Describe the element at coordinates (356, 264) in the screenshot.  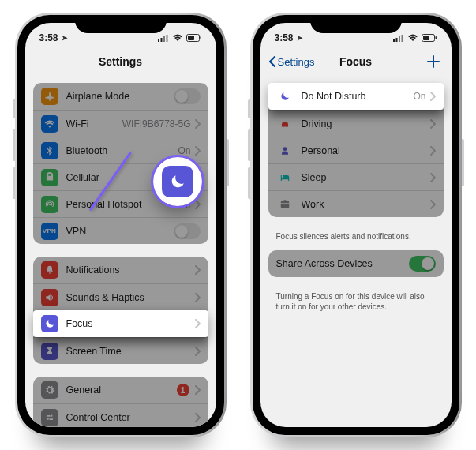
I see `share-across-devices-row: Share Across Devices` at that location.